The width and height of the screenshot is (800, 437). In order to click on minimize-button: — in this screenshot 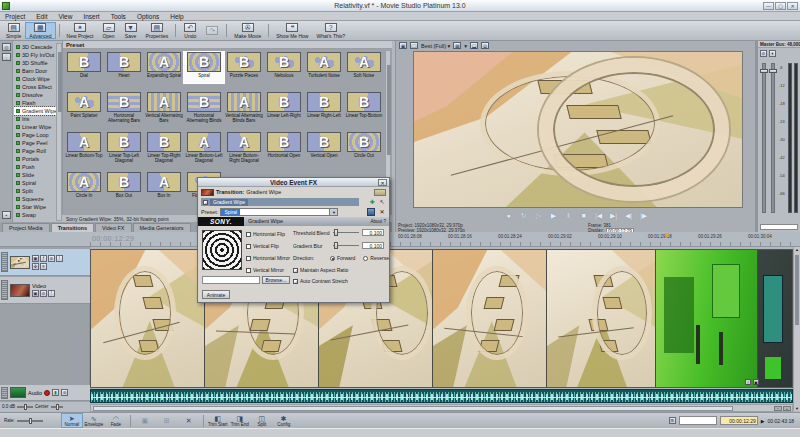, I will do `click(768, 6)`.